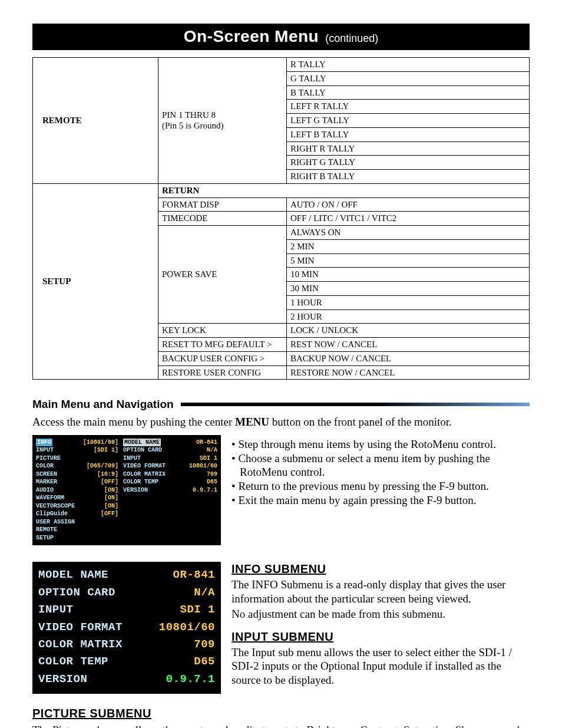 Image resolution: width=562 pixels, height=728 pixels. What do you see at coordinates (408, 373) in the screenshot?
I see `table-cell: RESTORE NOW / CANCEL` at bounding box center [408, 373].